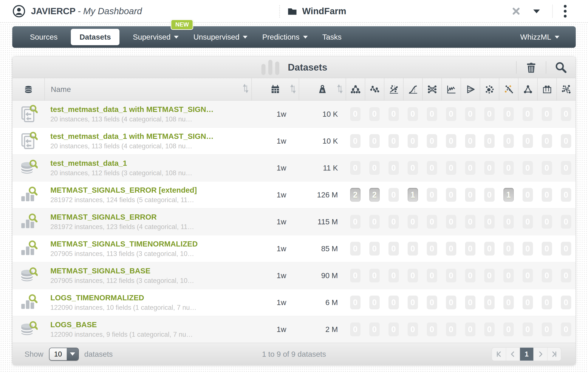 This screenshot has height=372, width=588. I want to click on last-page-button, so click(554, 354).